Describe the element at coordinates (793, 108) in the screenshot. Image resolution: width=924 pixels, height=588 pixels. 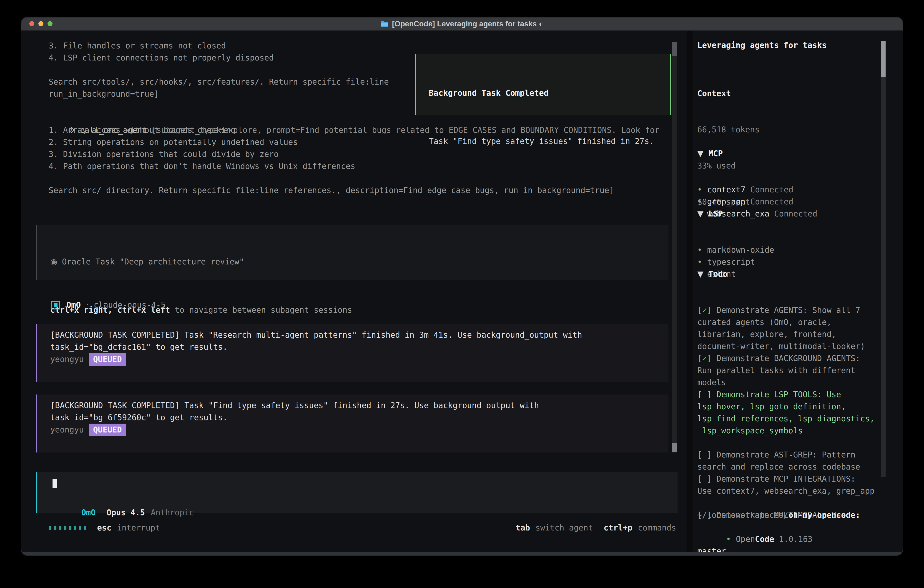
I see `sidebar: Leveraging agents for tasks Context 66,5…` at that location.